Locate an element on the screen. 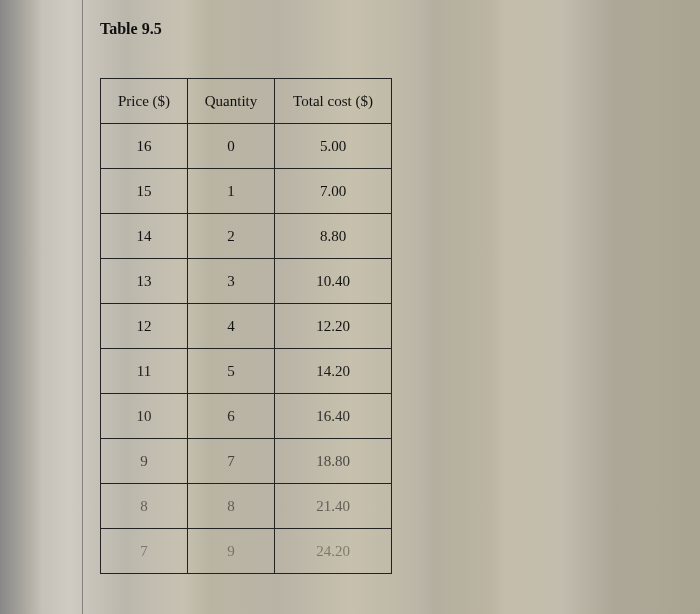 This screenshot has width=700, height=614. col-header-price: Price ($) is located at coordinates (144, 102).